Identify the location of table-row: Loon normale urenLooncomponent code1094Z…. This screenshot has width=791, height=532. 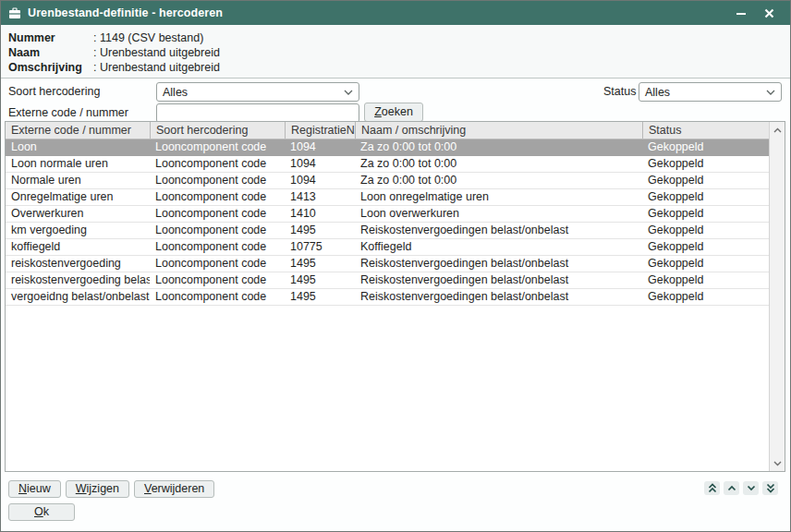
(387, 164).